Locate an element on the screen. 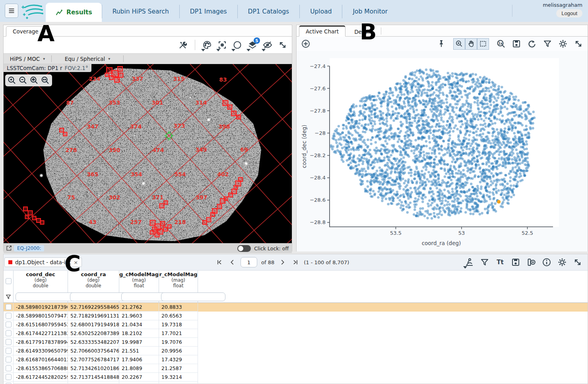 This screenshot has width=588, height=384. table-row: -28.58998015079471652.7182919691131721.9… is located at coordinates (296, 316).